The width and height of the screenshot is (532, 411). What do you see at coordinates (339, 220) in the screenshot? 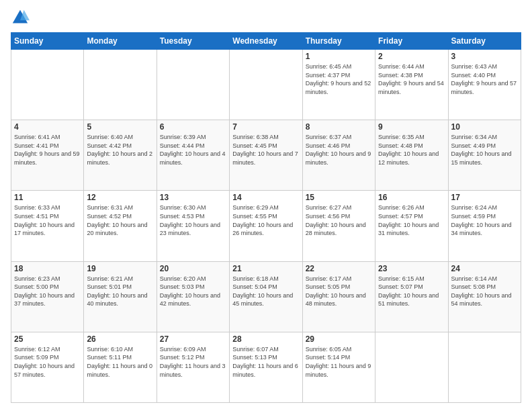
I see `day-info: Sunrise: 6:27 AMSunset: 4:56 PMDaylight:…` at bounding box center [339, 220].